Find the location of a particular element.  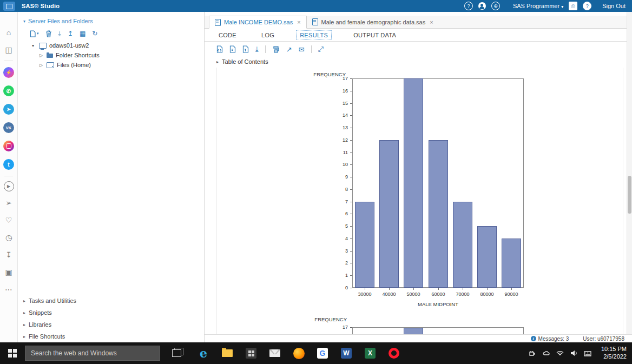

section-label: Server Files and Folders is located at coordinates (61, 21).